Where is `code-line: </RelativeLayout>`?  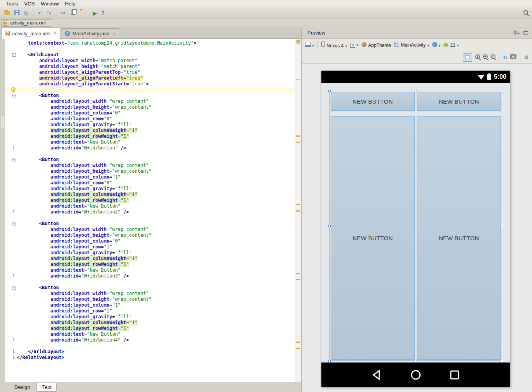
code-line: </RelativeLayout> is located at coordinates (150, 358).